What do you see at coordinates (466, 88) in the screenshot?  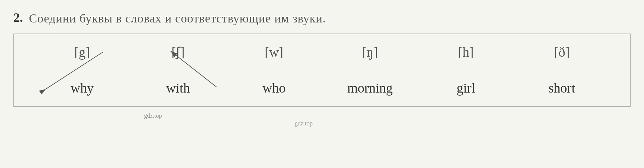 I see `word-girl: girl` at bounding box center [466, 88].